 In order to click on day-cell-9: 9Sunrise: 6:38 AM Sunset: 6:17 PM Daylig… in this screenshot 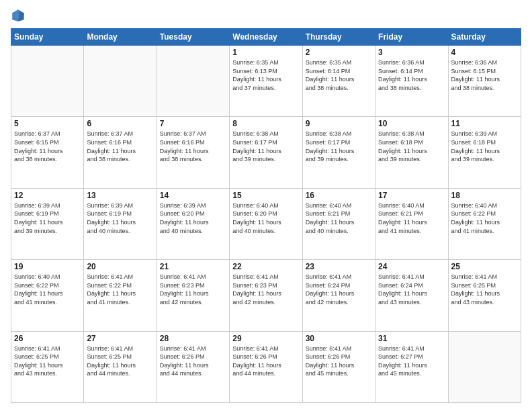, I will do `click(339, 152)`.